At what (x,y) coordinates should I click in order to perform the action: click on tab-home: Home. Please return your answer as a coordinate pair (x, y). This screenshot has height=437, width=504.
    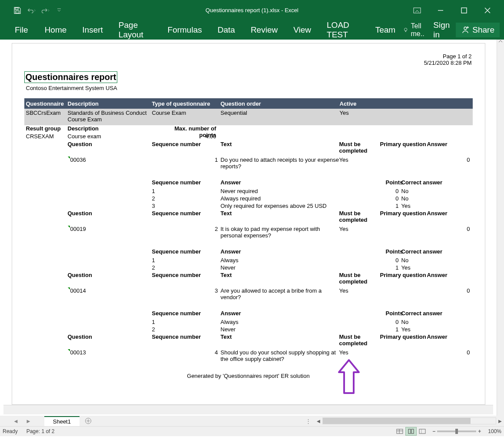
    Looking at the image, I should click on (56, 30).